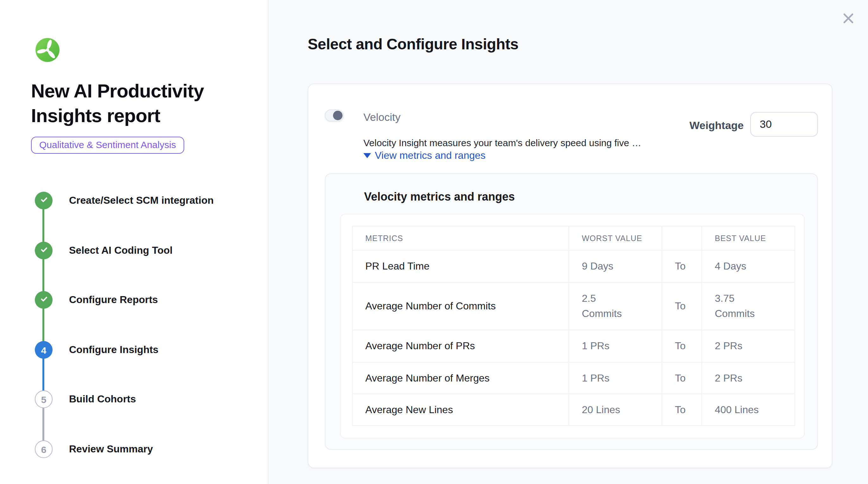 The width and height of the screenshot is (868, 484). Describe the element at coordinates (574, 238) in the screenshot. I see `table-header-row: METRICS WORST VALUE BEST VALUE` at that location.